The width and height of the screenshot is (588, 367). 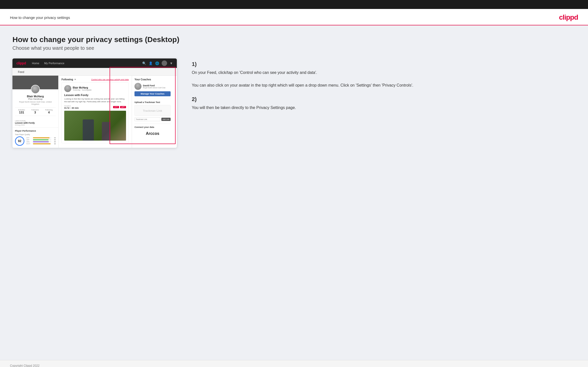 What do you see at coordinates (147, 119) in the screenshot?
I see `trackman-link-input` at bounding box center [147, 119].